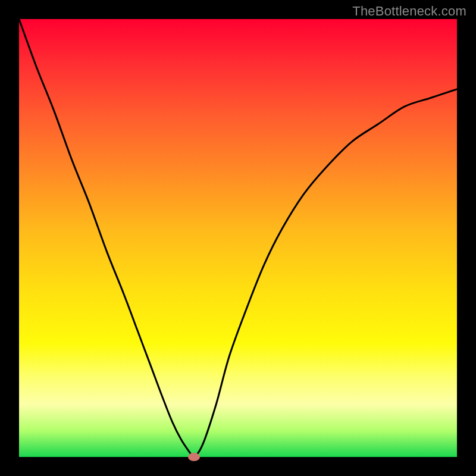 The height and width of the screenshot is (476, 476). Describe the element at coordinates (409, 11) in the screenshot. I see `source-watermark: TheBottleneck.com` at that location.